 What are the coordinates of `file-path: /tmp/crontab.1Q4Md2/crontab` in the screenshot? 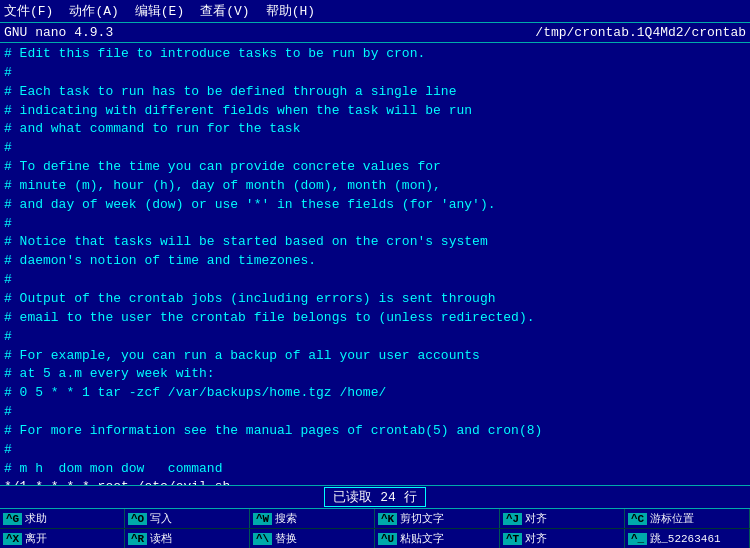 It's located at (640, 32).